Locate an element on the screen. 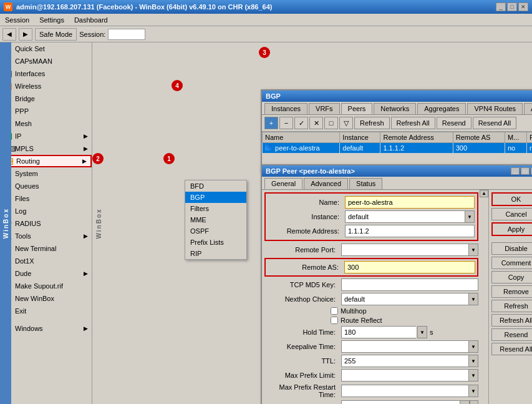 The image size is (532, 404). in-filter-input is located at coordinates (400, 402).